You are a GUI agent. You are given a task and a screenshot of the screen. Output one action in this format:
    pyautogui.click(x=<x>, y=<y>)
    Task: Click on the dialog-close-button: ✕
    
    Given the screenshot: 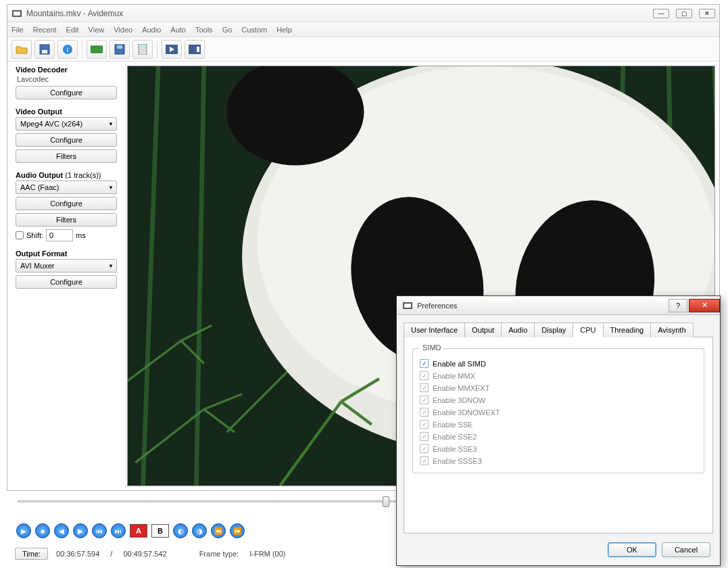 What is the action you would take?
    pyautogui.click(x=704, y=306)
    